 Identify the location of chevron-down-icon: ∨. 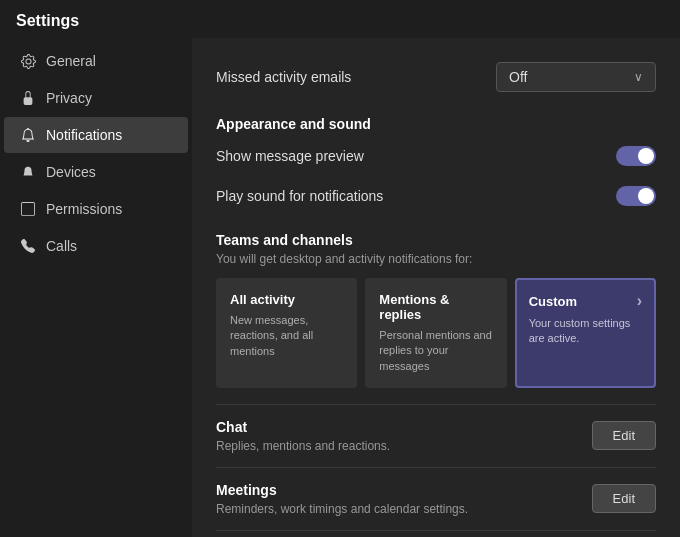
(638, 77).